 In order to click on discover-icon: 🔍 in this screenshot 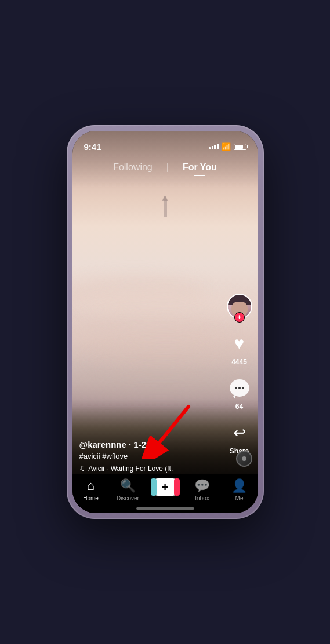, I will do `click(128, 486)`.